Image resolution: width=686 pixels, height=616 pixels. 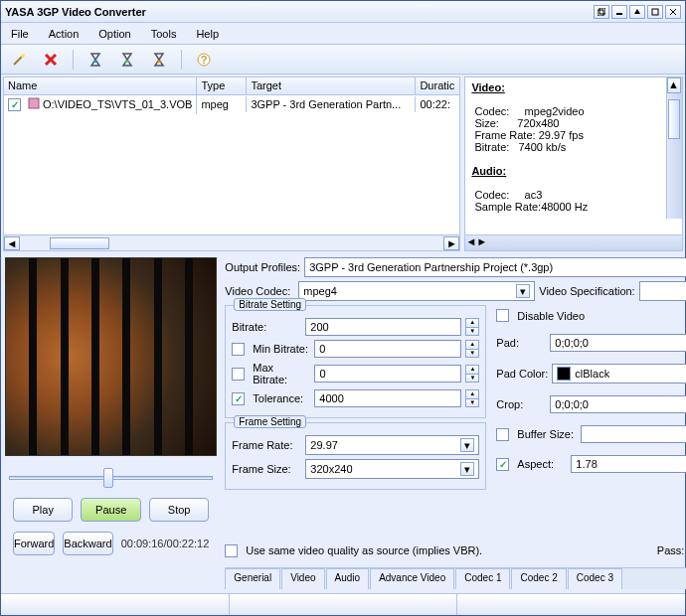 What do you see at coordinates (231, 550) in the screenshot?
I see `sameq-checkbox` at bounding box center [231, 550].